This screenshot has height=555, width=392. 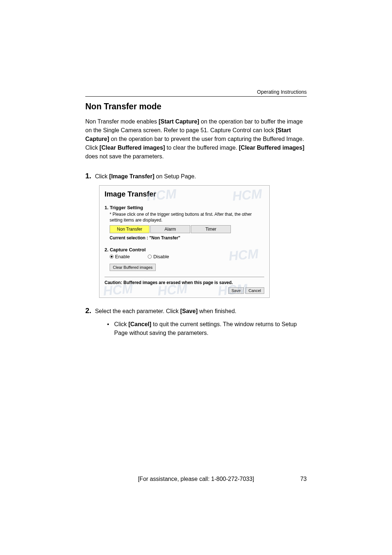 What do you see at coordinates (211, 229) in the screenshot?
I see `timer-button: Timer` at bounding box center [211, 229].